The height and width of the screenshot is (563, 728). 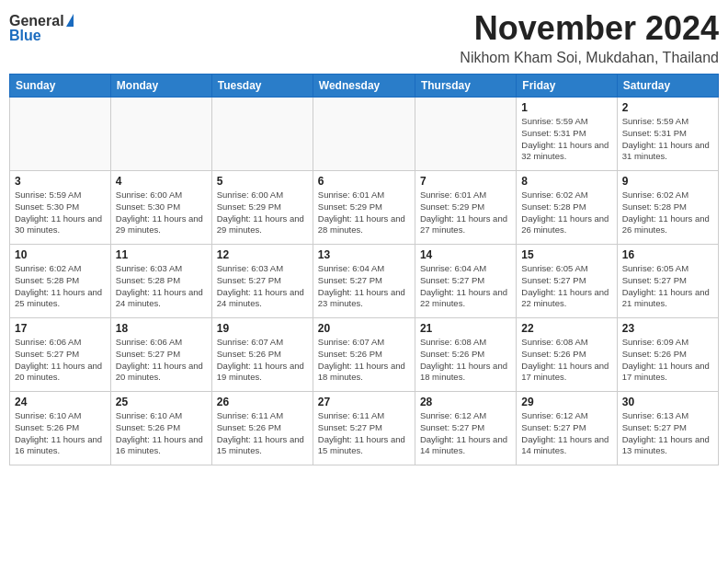 I want to click on day-number: 26, so click(x=263, y=402).